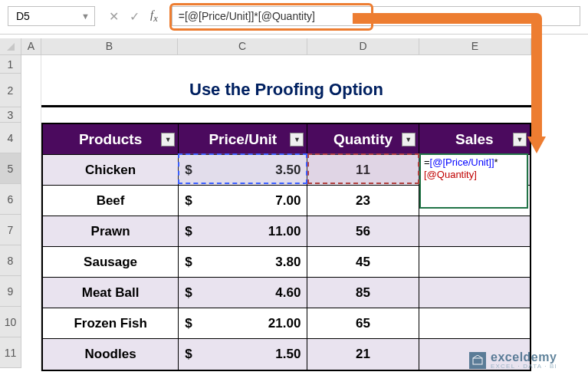 Image resolution: width=588 pixels, height=385 pixels. What do you see at coordinates (247, 16) in the screenshot?
I see `formula-bar-text: =[@[Price/Unit]]*[@Quantity]` at bounding box center [247, 16].